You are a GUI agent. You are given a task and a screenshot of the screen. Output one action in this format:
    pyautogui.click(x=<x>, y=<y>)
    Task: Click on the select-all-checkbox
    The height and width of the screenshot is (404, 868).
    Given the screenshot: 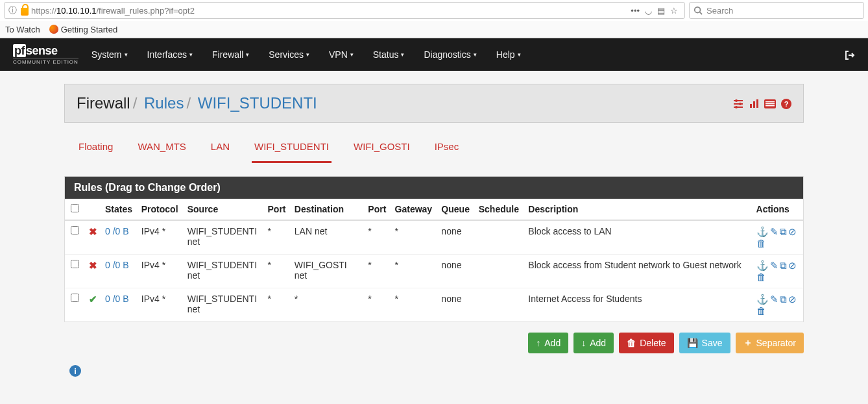 What is the action you would take?
    pyautogui.click(x=75, y=208)
    